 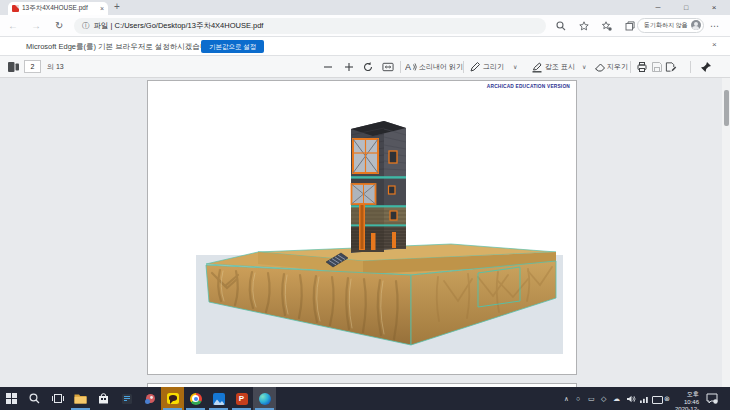 I want to click on back-icon: ←, so click(x=13, y=26).